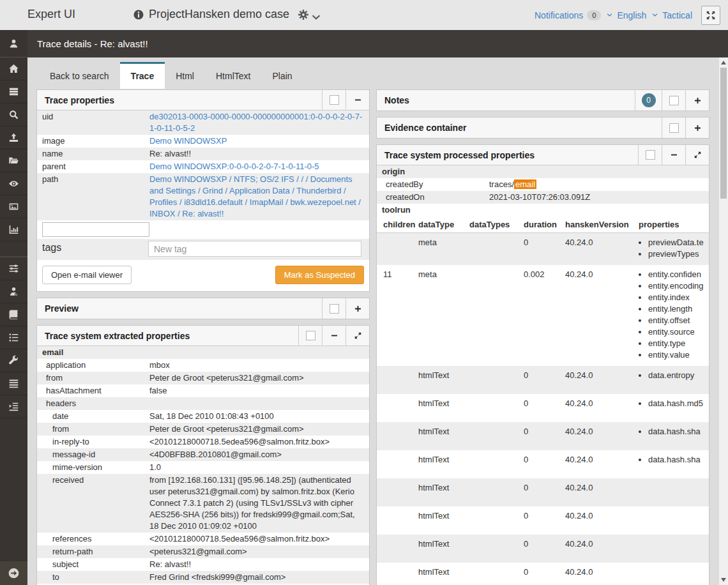  I want to click on sidebar-item-book, so click(14, 315).